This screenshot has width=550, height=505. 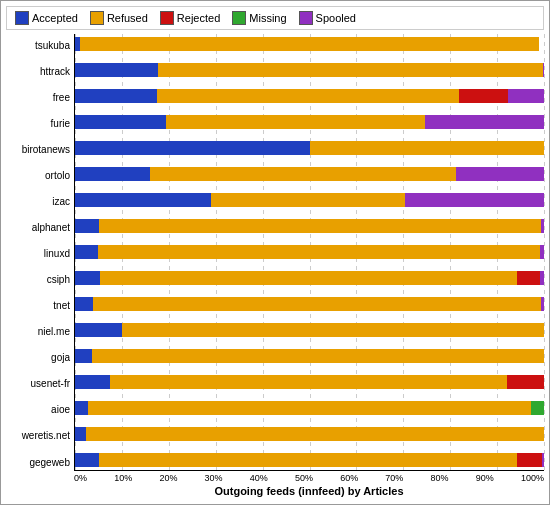 What do you see at coordinates (310, 148) in the screenshot?
I see `bar-row: 667666` at bounding box center [310, 148].